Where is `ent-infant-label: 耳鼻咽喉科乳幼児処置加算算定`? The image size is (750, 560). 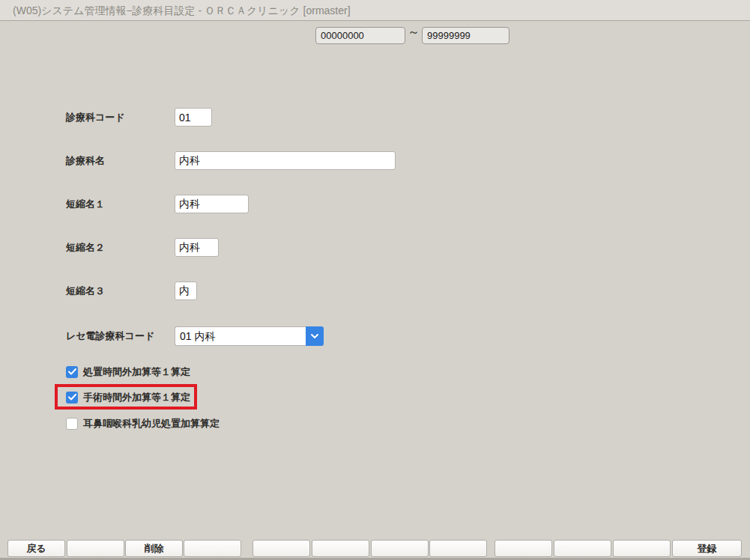 ent-infant-label: 耳鼻咽喉科乳幼児処置加算算定 is located at coordinates (151, 424).